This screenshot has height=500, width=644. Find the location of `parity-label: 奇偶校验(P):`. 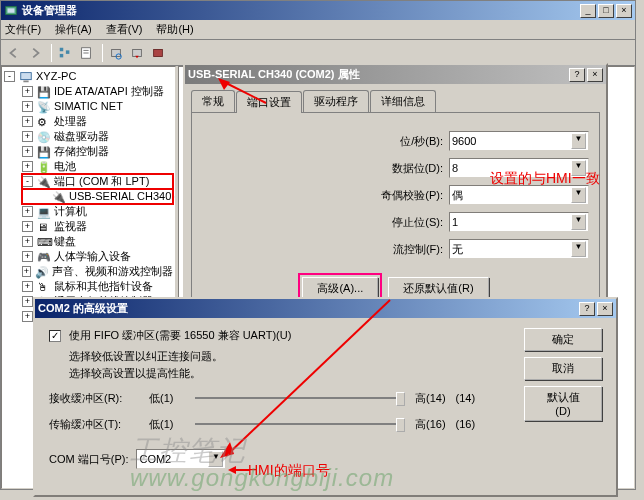

parity-label: 奇偶校验(P): is located at coordinates (412, 196).